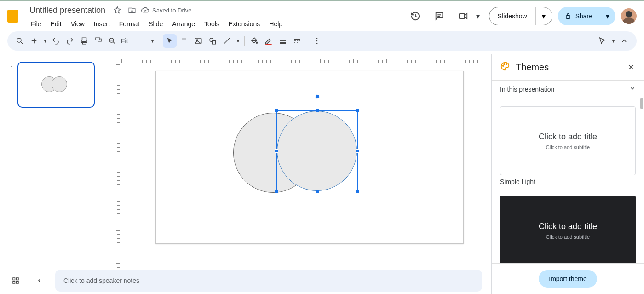 Image resolution: width=644 pixels, height=294 pixels. What do you see at coordinates (152, 41) in the screenshot?
I see `zoom-dropdown: ▾` at bounding box center [152, 41].